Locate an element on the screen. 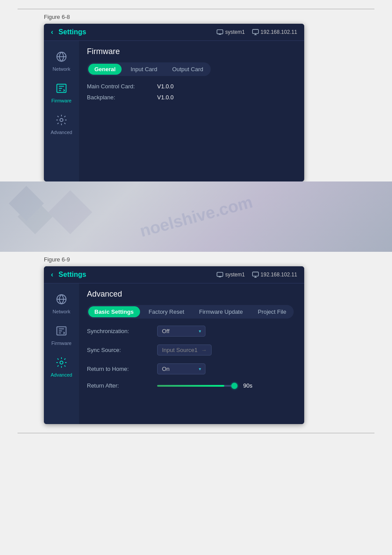  firmware-field-1: Main Control Card: V1.0.0 is located at coordinates (191, 86).